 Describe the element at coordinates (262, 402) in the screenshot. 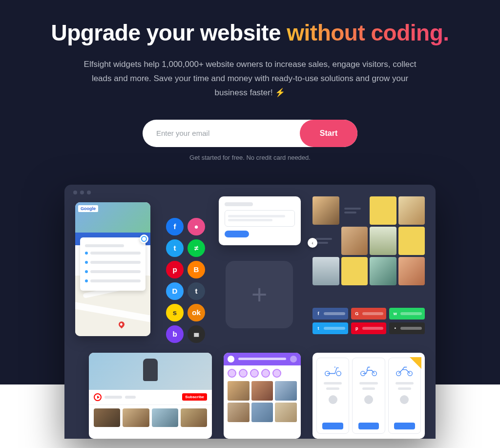

I see `ig-feed` at that location.